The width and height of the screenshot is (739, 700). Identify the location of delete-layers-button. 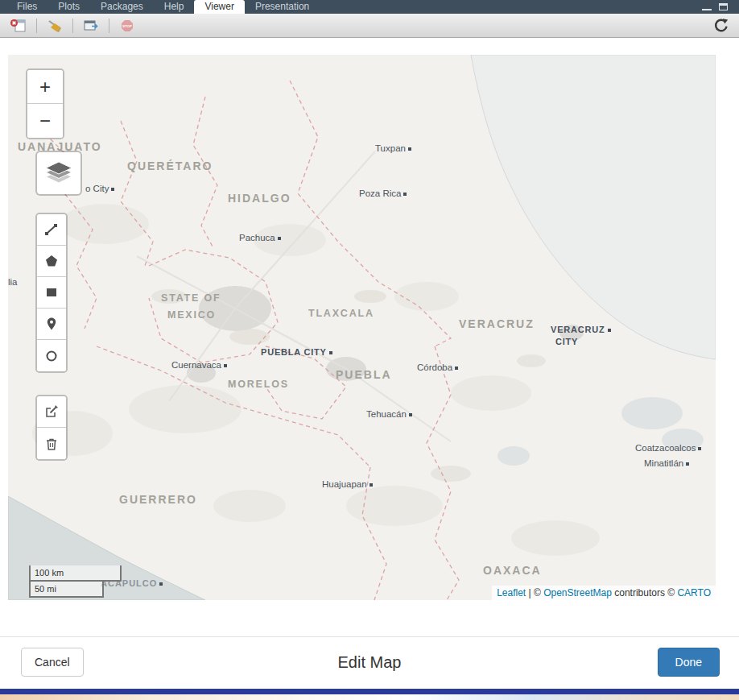
(52, 443).